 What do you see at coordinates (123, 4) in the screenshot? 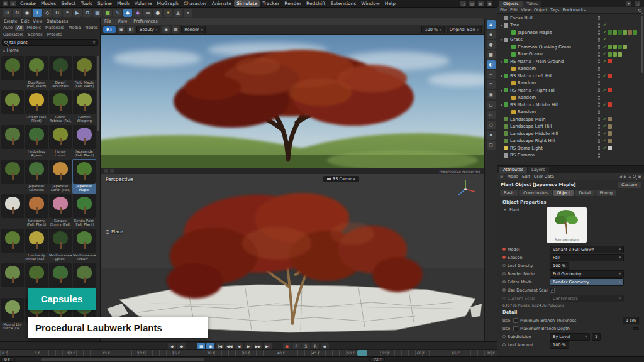
I see `menu-item: Mesh` at bounding box center [123, 4].